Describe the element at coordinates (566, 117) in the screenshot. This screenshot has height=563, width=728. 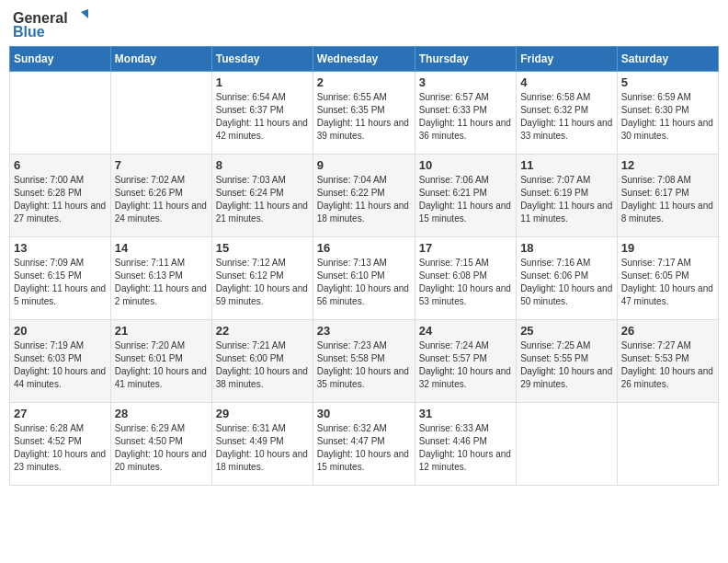
I see `day-info: Sunrise: 6:58 AM Sunset: 6:32 PM Dayligh…` at that location.